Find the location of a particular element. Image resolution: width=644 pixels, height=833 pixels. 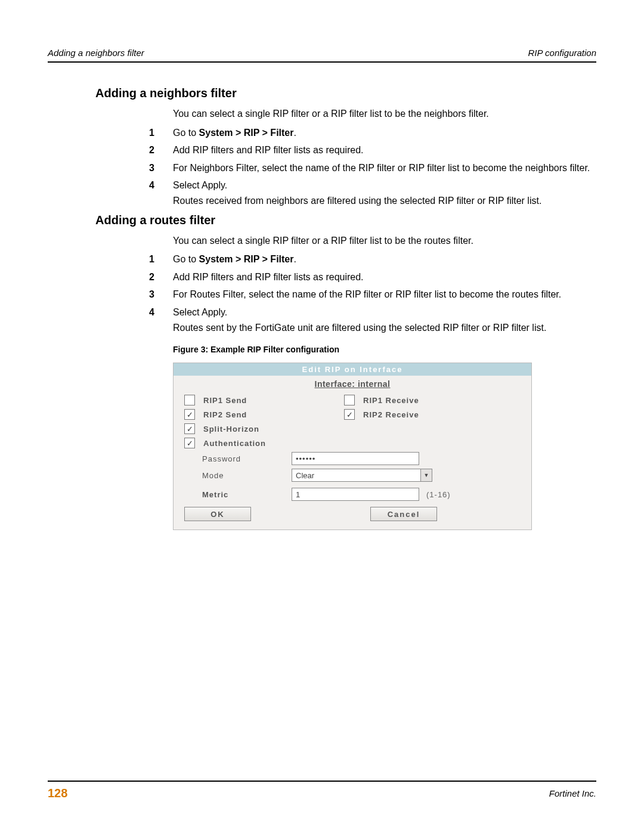

section2-step-4: Select Apply. Routes sent by the FortiGa… is located at coordinates (373, 320).